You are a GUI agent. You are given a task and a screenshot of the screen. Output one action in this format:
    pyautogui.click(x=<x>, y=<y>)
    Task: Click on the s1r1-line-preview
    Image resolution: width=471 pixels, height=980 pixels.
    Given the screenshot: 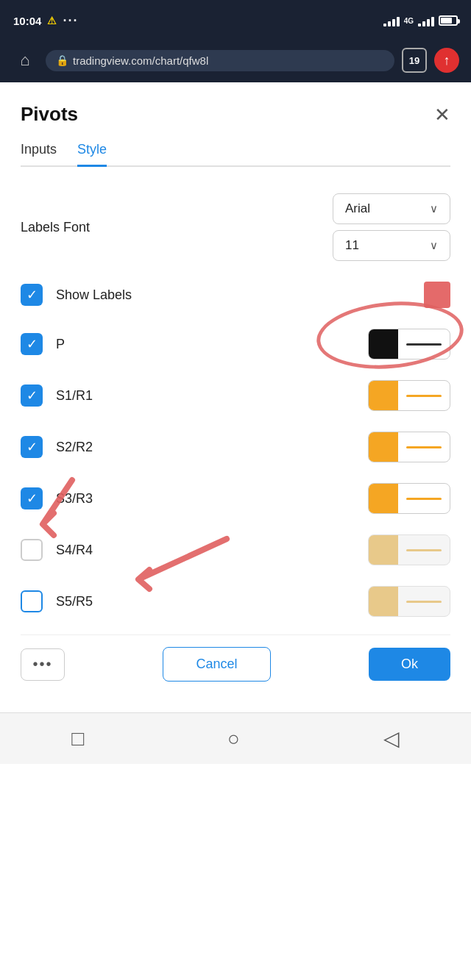 What is the action you would take?
    pyautogui.click(x=424, y=396)
    